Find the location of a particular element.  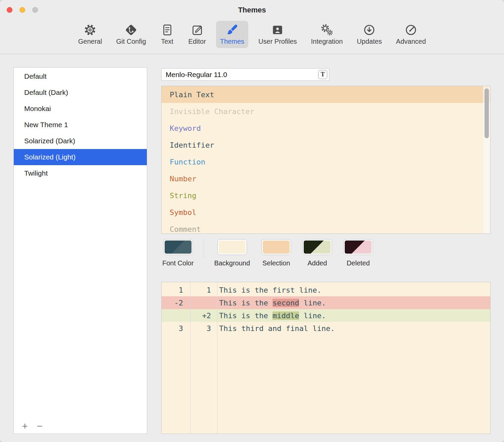

style-name: Keyword is located at coordinates (185, 128).